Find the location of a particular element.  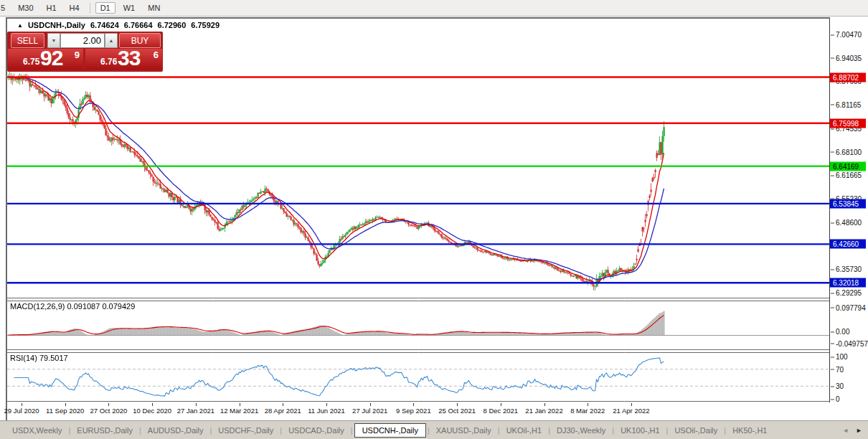

date-label: 27 Jul 2021 is located at coordinates (370, 410).